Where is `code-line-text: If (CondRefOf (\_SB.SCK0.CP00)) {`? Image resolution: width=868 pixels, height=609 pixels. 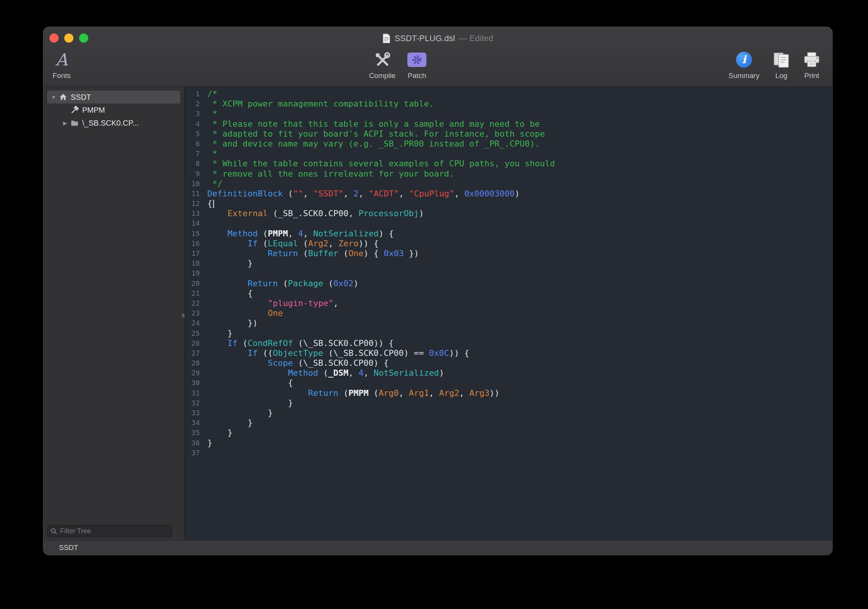
code-line-text: If (CondRefOf (\_SB.SCK0.CP00)) { is located at coordinates (297, 343).